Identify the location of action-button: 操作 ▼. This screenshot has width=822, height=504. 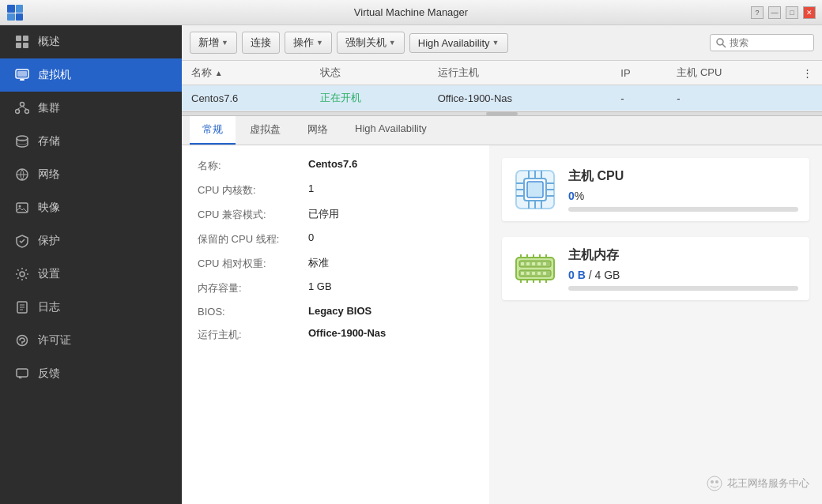
(308, 43).